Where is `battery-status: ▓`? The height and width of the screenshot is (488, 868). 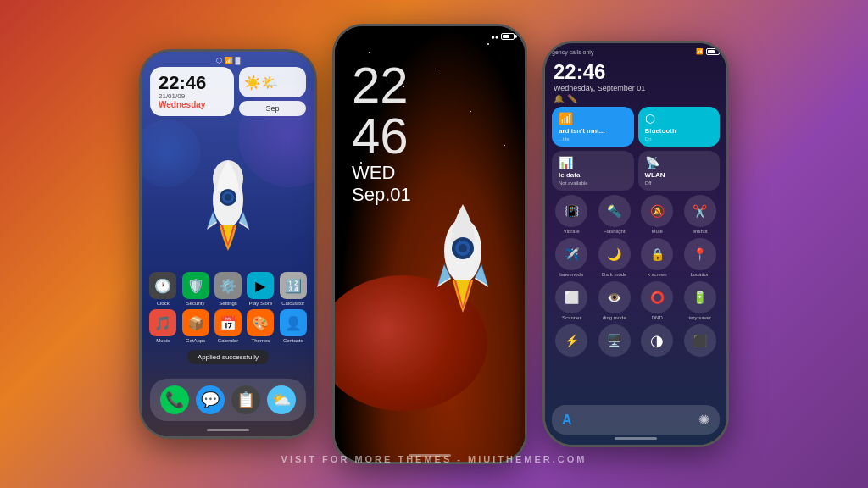 battery-status: ▓ is located at coordinates (238, 61).